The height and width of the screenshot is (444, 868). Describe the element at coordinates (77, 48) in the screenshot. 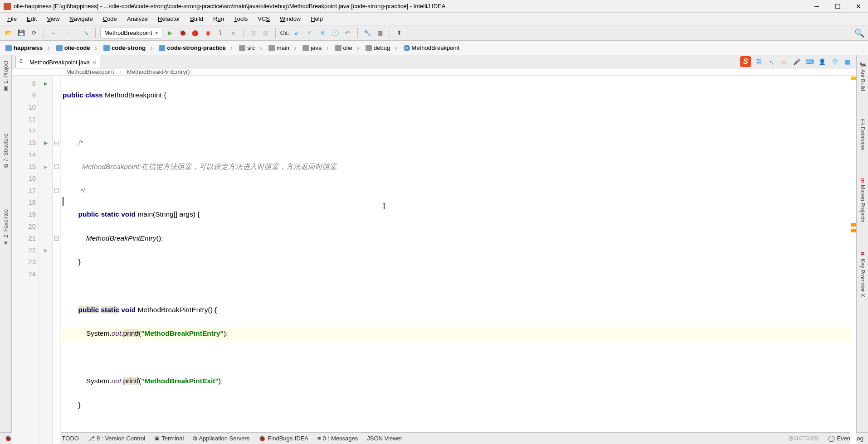

I see `nav-item-olie-code: olie-code` at that location.